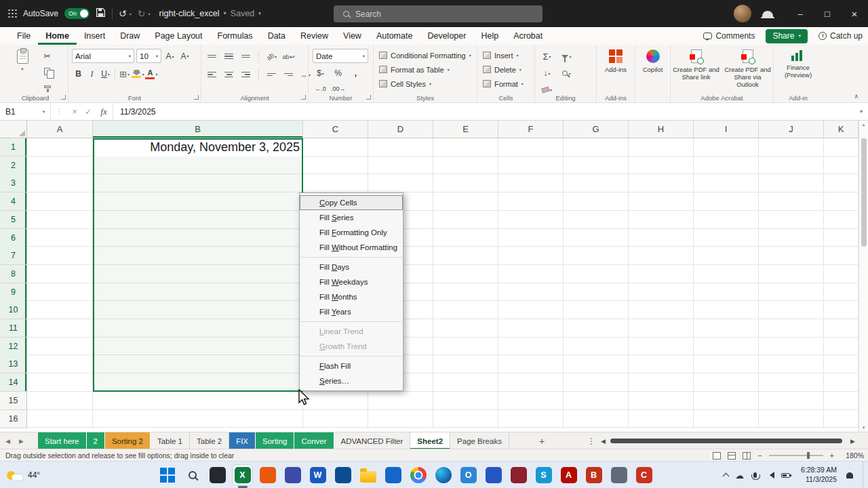 The width and height of the screenshot is (868, 488). I want to click on taskbar-excel: X, so click(243, 474).